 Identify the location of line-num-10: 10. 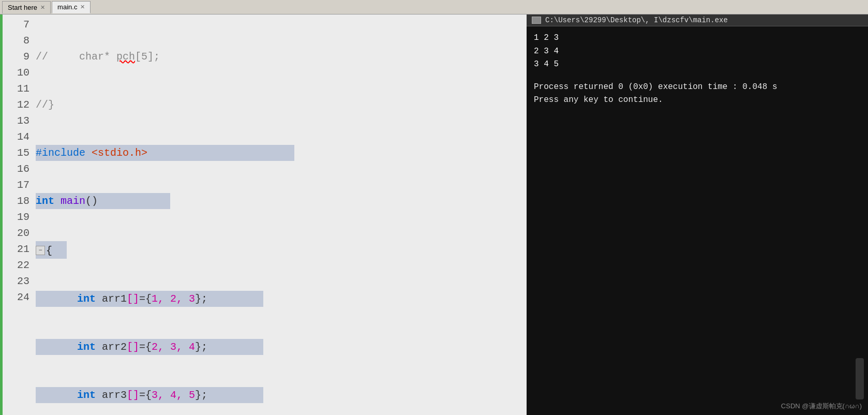
(17, 72).